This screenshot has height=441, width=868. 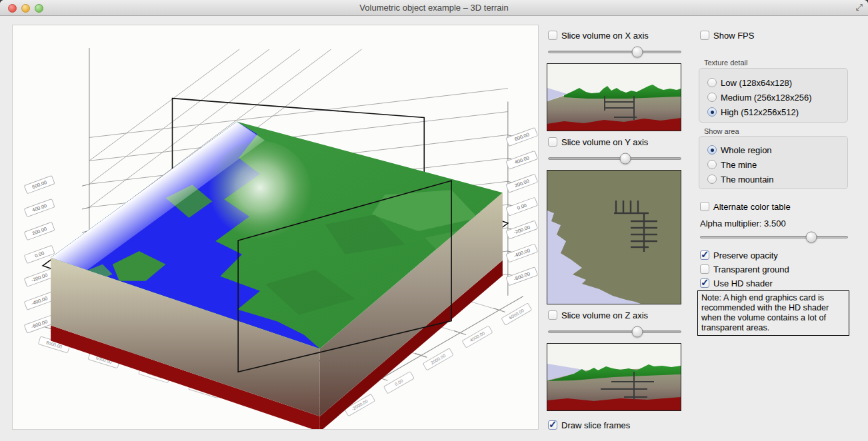 What do you see at coordinates (260, 192) in the screenshot?
I see `mountain-peak` at bounding box center [260, 192].